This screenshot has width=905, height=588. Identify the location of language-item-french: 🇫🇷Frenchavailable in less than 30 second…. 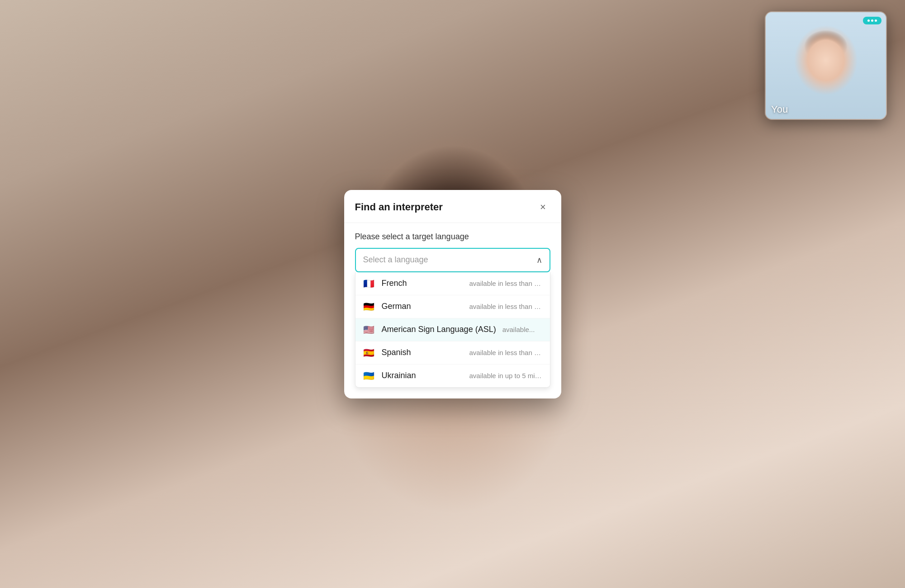
(453, 284).